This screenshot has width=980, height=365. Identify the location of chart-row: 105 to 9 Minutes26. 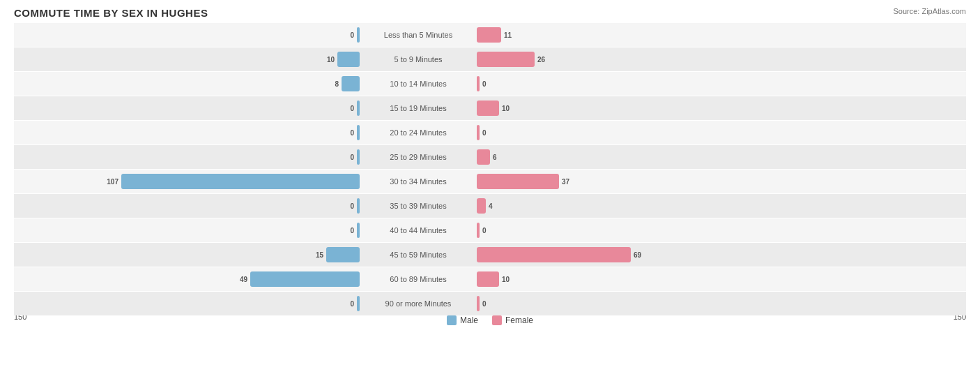
(490, 59).